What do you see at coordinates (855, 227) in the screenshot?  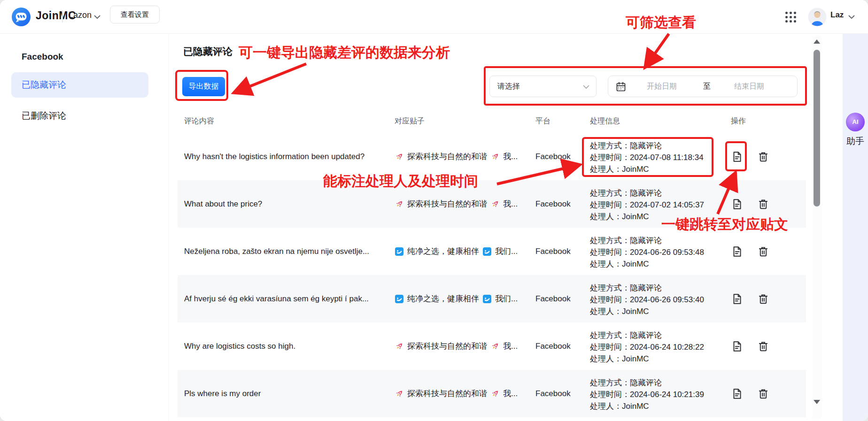 I see `right-rail` at bounding box center [855, 227].